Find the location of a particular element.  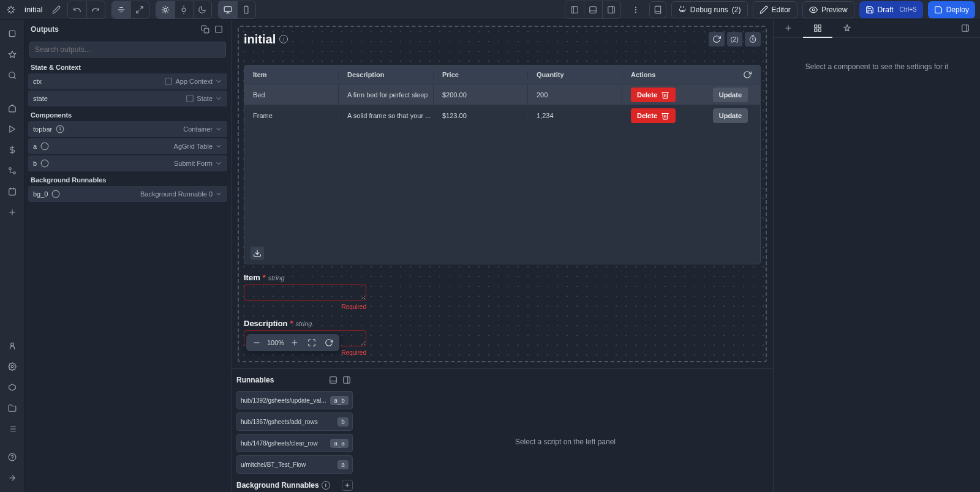

editor-button: Editor is located at coordinates (775, 10).